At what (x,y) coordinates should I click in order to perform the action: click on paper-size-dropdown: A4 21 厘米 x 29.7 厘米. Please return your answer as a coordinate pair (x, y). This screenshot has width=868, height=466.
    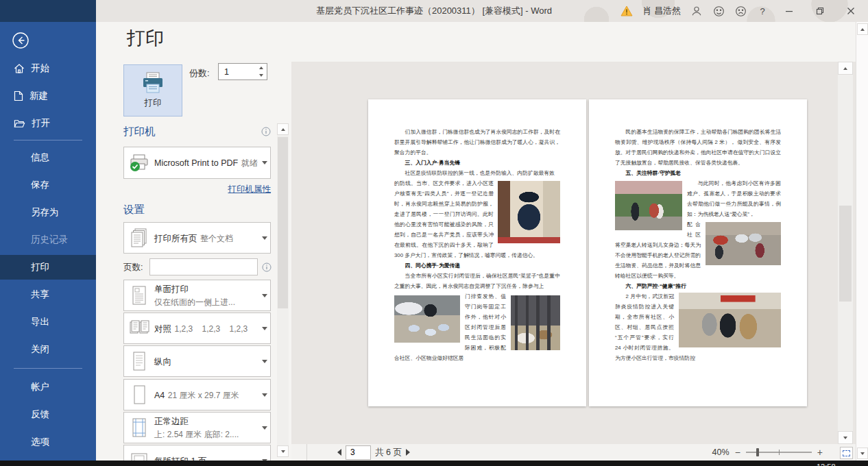
    Looking at the image, I should click on (197, 395).